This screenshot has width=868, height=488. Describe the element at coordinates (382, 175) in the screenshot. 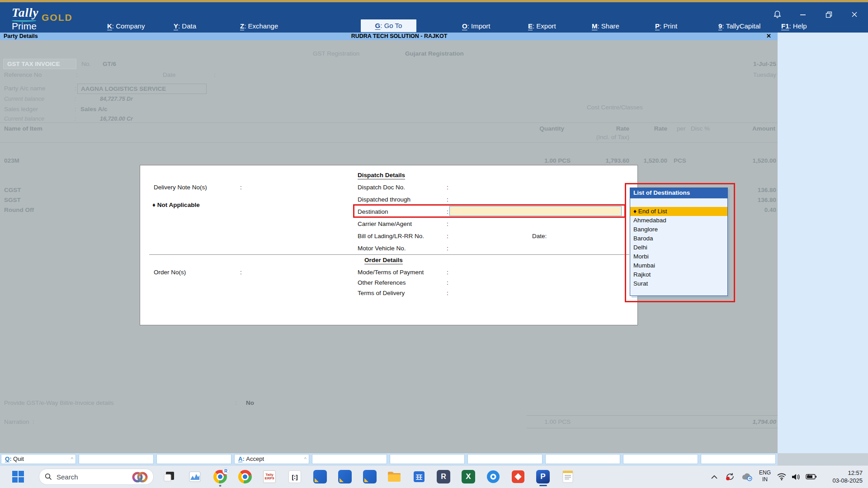

I see `dispatch-details-title: Dispatch Details` at that location.